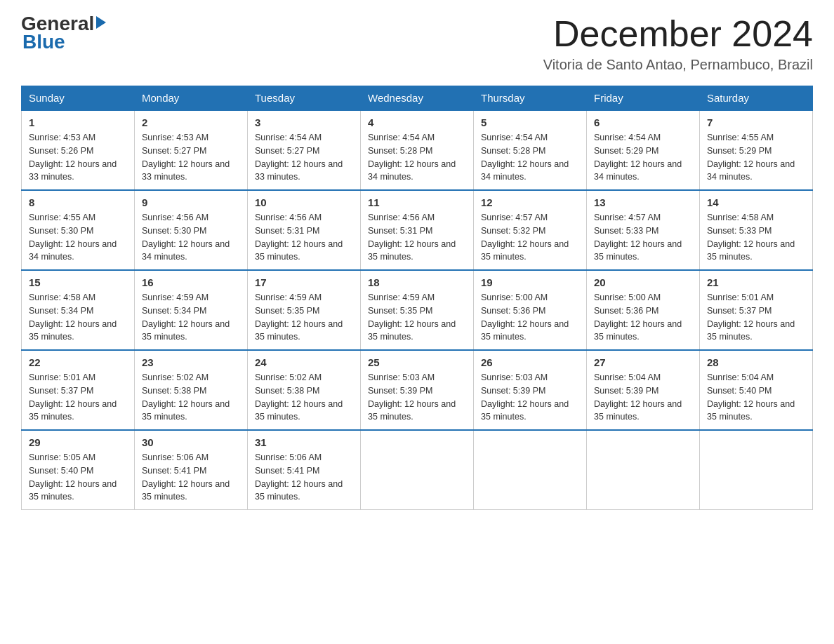 This screenshot has width=834, height=644. Describe the element at coordinates (678, 65) in the screenshot. I see `location-text: Vitoria de Santo Antao, Pernambuco, Braz…` at that location.